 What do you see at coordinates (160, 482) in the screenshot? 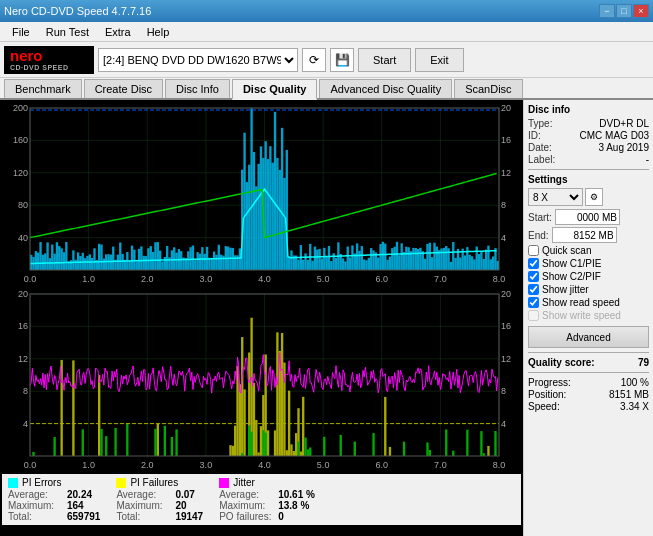
I see `pi-failures-header: PI Failures` at bounding box center [160, 482].